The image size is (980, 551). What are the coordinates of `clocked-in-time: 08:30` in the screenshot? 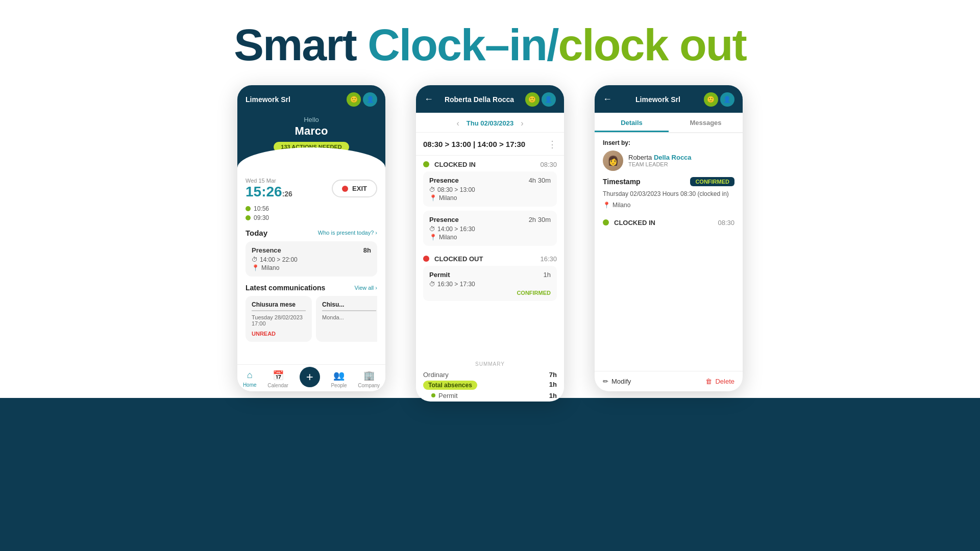 It's located at (548, 164).